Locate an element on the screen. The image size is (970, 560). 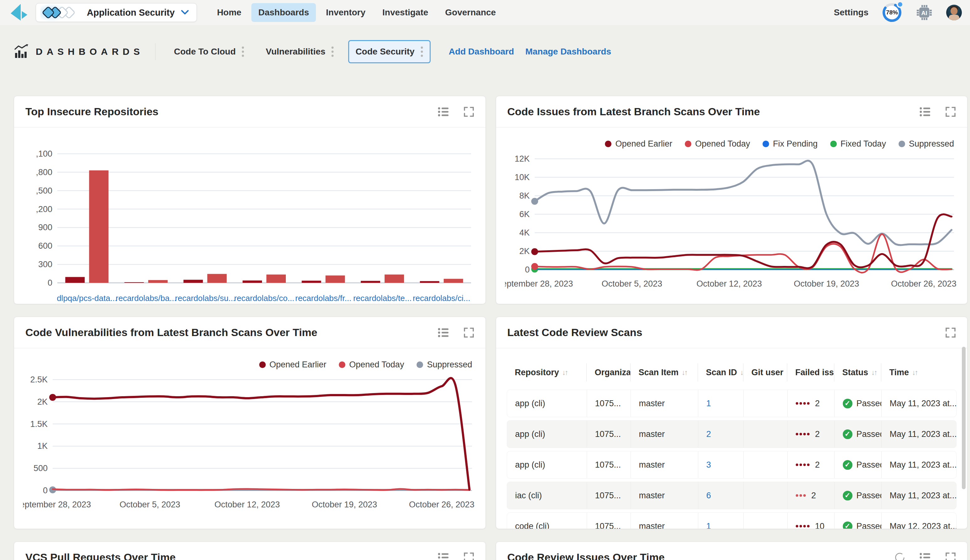
cell-scan-id: 3 is located at coordinates (721, 465).